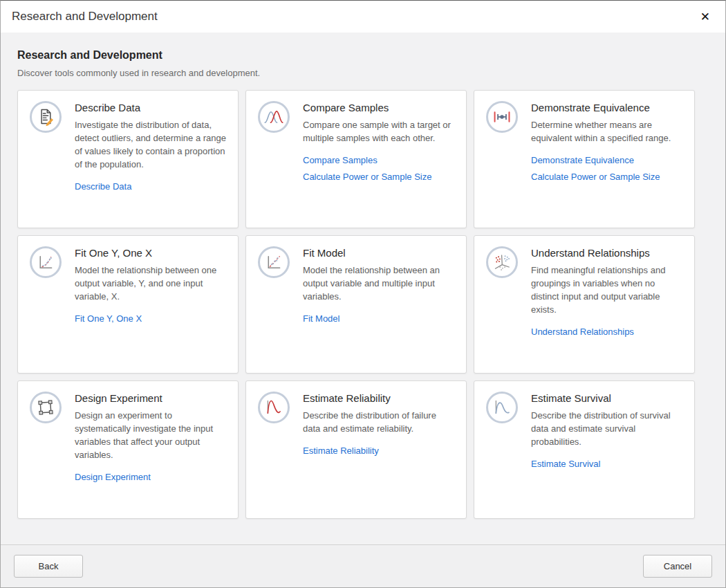 This screenshot has height=588, width=726. What do you see at coordinates (678, 566) in the screenshot?
I see `cancel-button: Cancel` at bounding box center [678, 566].